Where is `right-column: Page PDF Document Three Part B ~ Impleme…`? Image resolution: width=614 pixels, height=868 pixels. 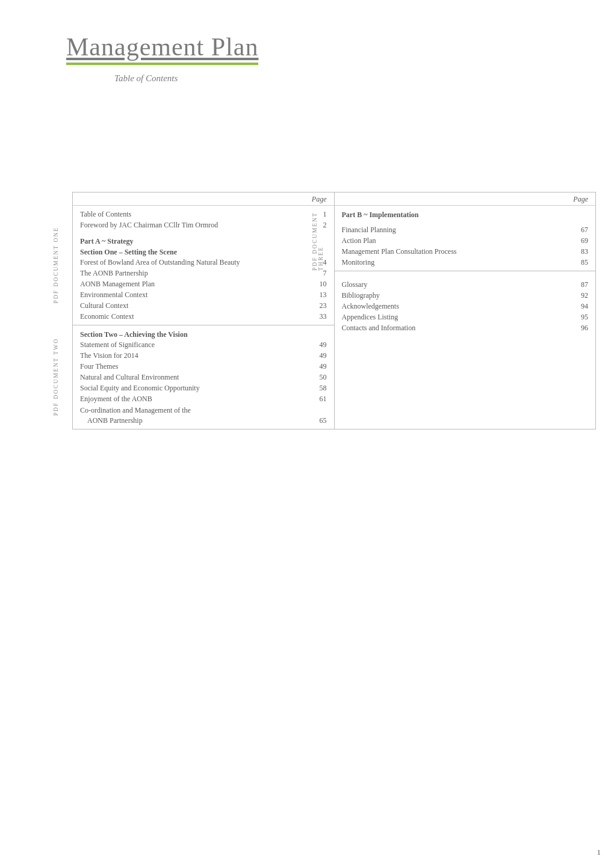
right-column: Page PDF Document Three Part B ~ Impleme… is located at coordinates (465, 310).